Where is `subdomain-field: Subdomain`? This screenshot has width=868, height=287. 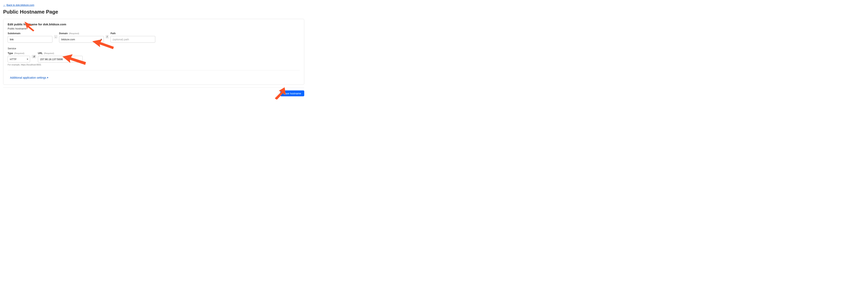 subdomain-field: Subdomain is located at coordinates (30, 37).